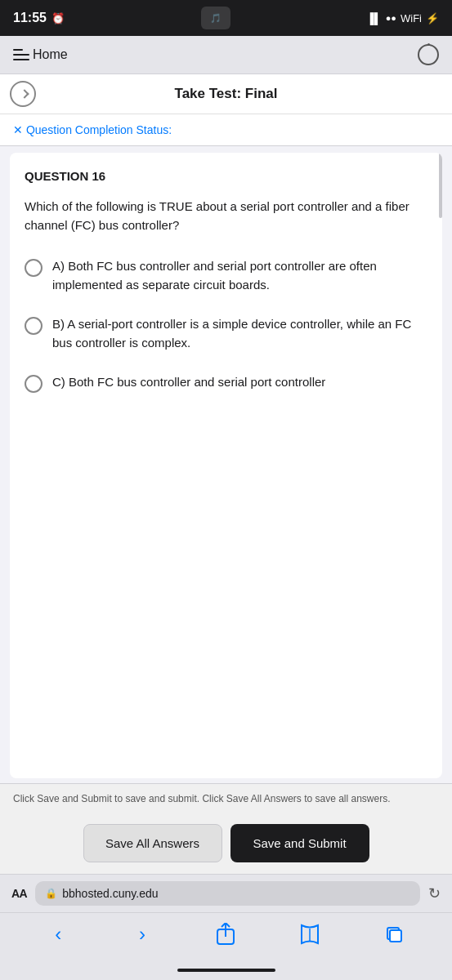  I want to click on status-bar: 11:55 ⏰ 🎵 ▐▌ ●● WiFi ⚡, so click(226, 18).